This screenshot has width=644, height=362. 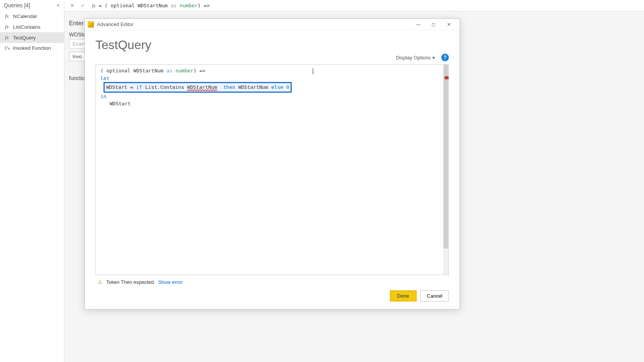 I want to click on formula-keyword-as: as, so click(x=174, y=5).